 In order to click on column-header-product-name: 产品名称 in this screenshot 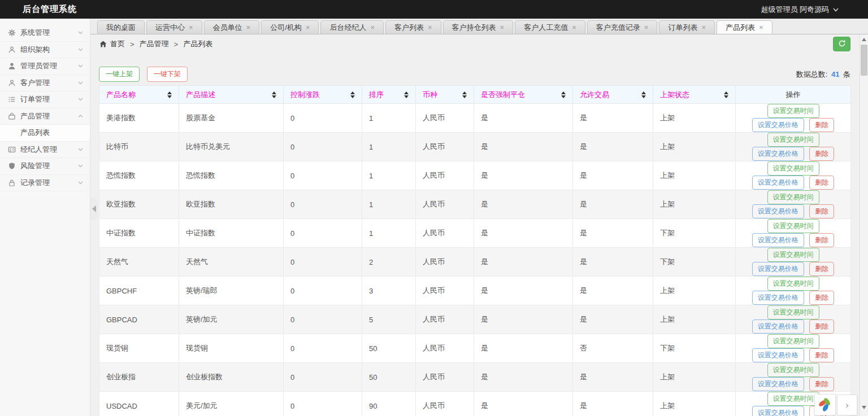, I will do `click(139, 95)`.